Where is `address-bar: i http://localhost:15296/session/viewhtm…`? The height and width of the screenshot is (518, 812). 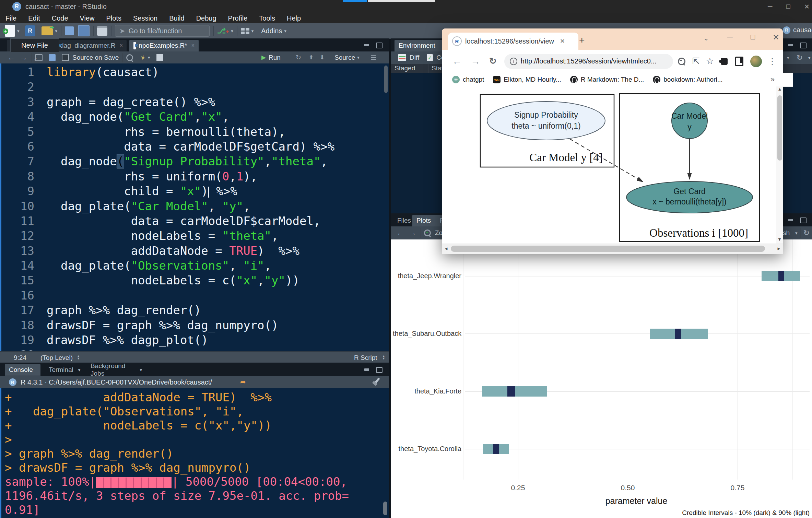 address-bar: i http://localhost:15296/session/viewhtm… is located at coordinates (589, 61).